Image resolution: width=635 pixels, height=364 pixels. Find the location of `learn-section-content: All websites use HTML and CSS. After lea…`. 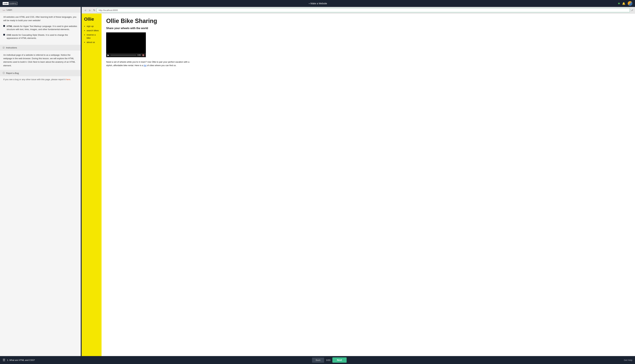

learn-section-content: All websites use HTML and CSS. After lea… is located at coordinates (41, 29).